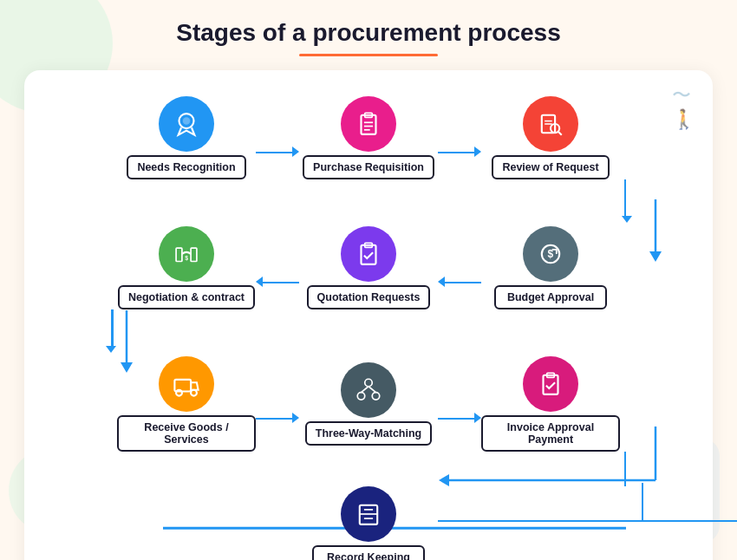 Image resolution: width=737 pixels, height=560 pixels. Describe the element at coordinates (368, 268) in the screenshot. I see `node-quotation-requests: Quotation Requests` at that location.